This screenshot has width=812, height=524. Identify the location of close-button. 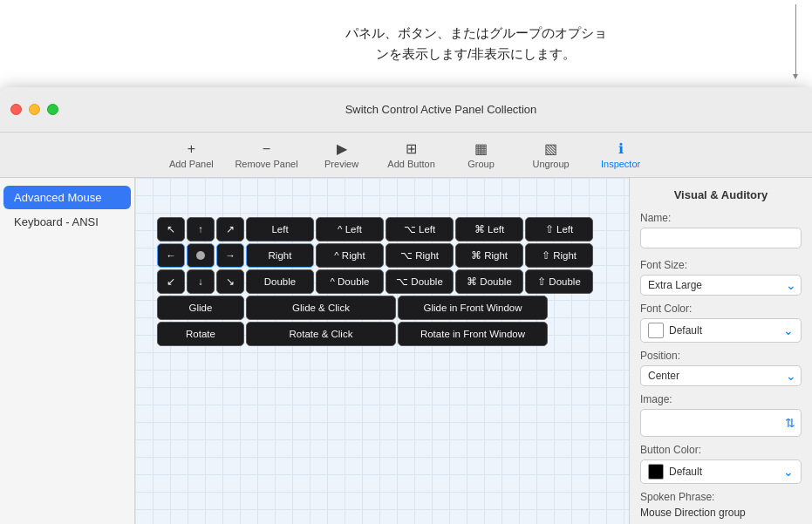
(16, 110).